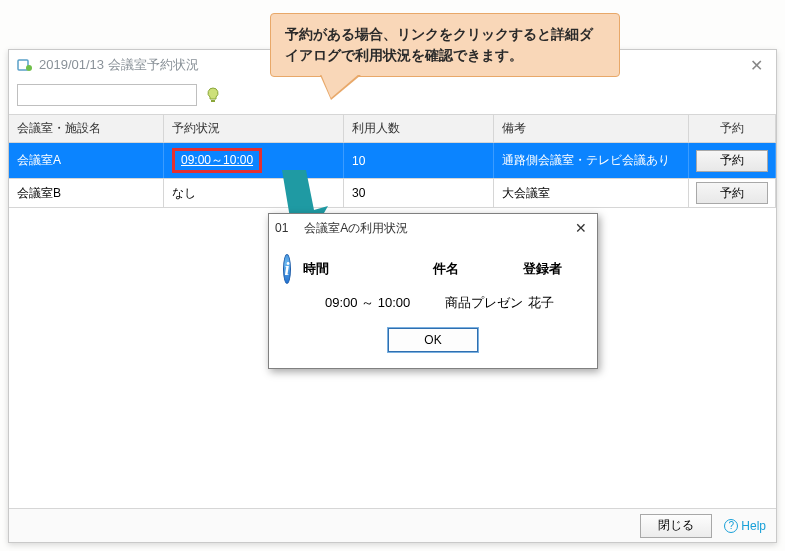  I want to click on dlg-col-time: 時間, so click(368, 269).